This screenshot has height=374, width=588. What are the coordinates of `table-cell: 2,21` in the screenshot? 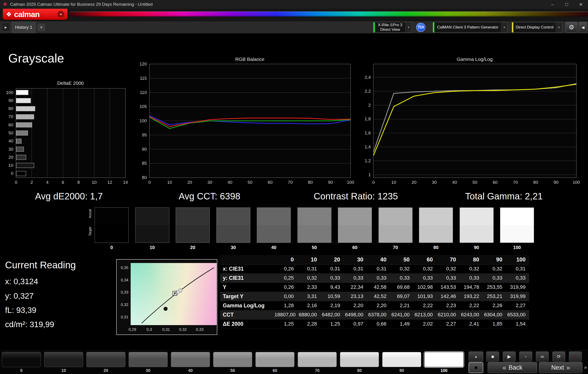 It's located at (402, 306).